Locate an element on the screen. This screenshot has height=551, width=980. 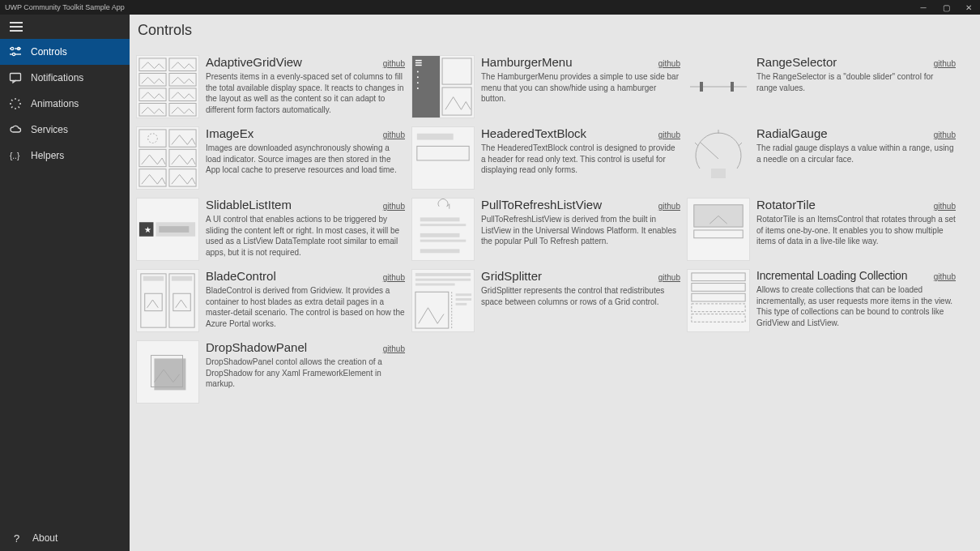
tile-description: DropShadowPanel contol allows the creati… is located at coordinates (305, 373).